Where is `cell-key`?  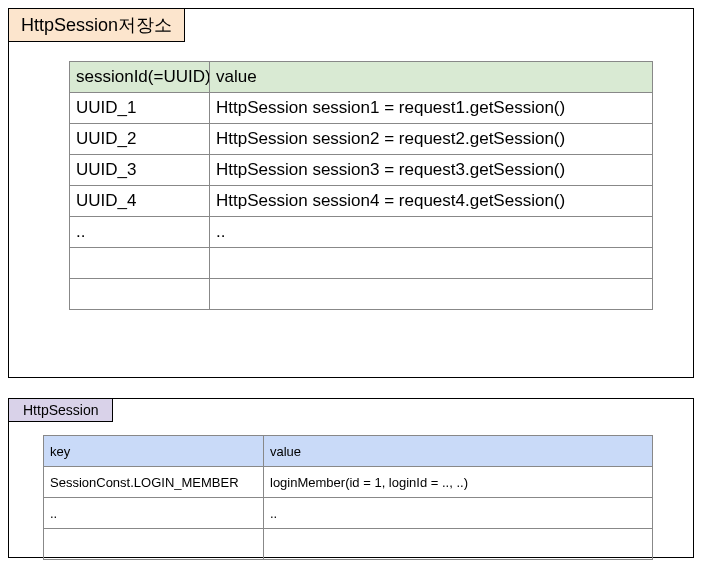
cell-key is located at coordinates (154, 544).